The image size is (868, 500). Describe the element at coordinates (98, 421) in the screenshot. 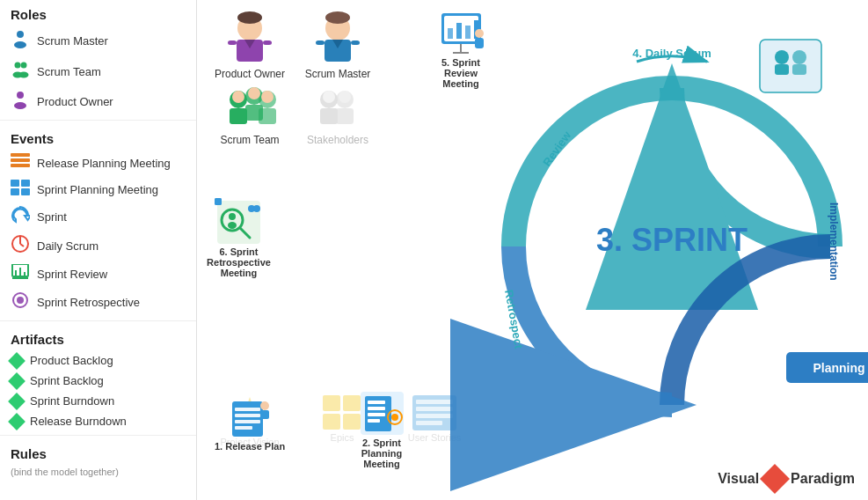

I see `sidebar-item-release-burndown: Release Burndown` at that location.